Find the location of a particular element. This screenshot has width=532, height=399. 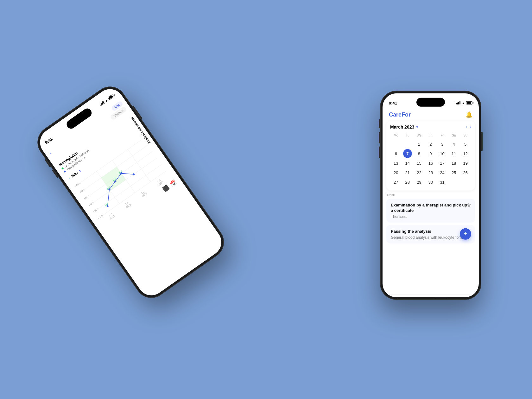

calendar-small-icon: 📅 is located at coordinates (173, 183).